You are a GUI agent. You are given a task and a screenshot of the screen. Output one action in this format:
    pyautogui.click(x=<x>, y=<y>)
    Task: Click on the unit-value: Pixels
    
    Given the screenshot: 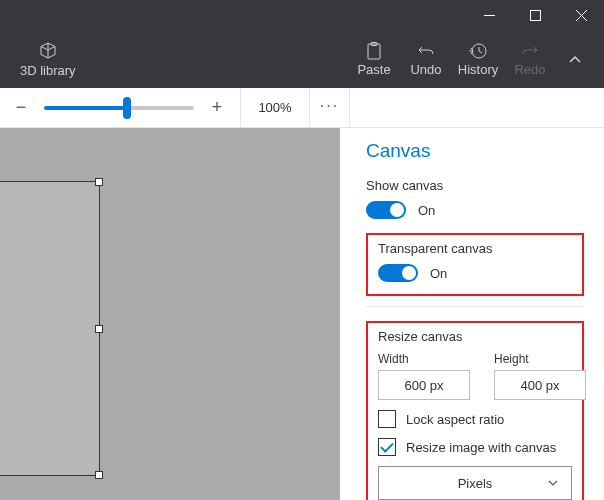 What is the action you would take?
    pyautogui.click(x=476, y=484)
    